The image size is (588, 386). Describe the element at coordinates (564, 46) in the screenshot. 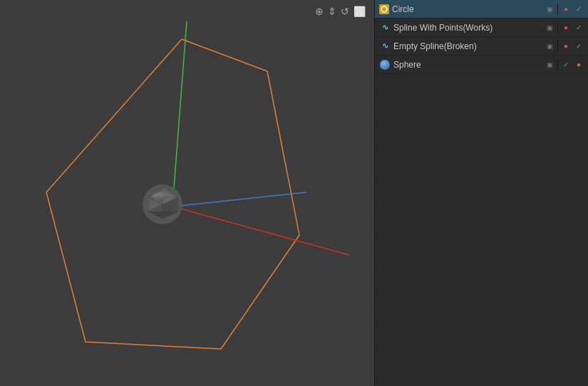

I see `spline-broken-controls: ▣ ● ✓` at that location.